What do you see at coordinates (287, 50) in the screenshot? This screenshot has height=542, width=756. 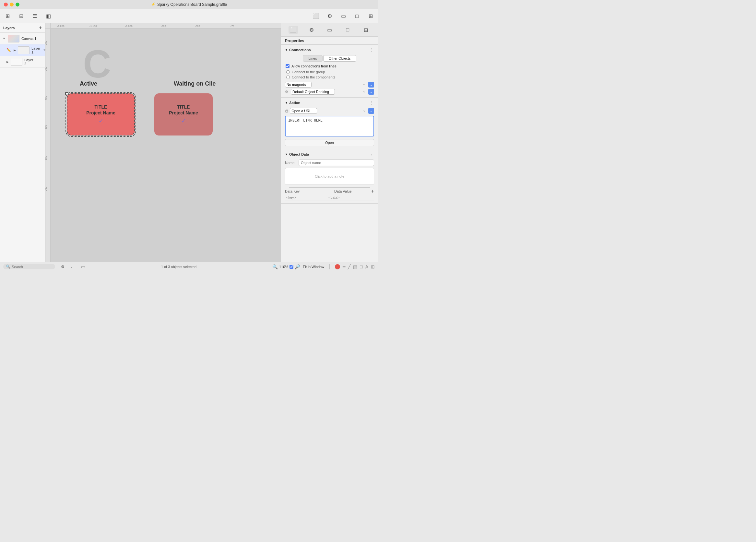 I see `connections-chevron: ▼` at bounding box center [287, 50].